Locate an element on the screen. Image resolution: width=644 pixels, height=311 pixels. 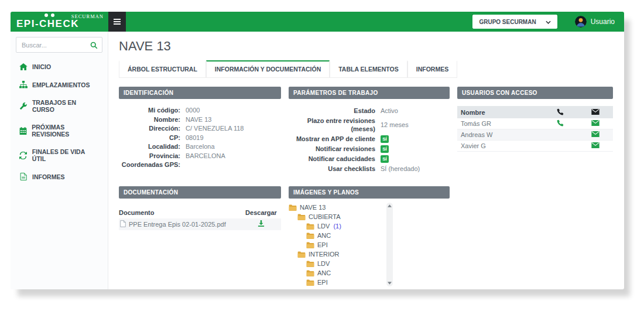
brand-product: EPI-CHECK is located at coordinates (60, 23).